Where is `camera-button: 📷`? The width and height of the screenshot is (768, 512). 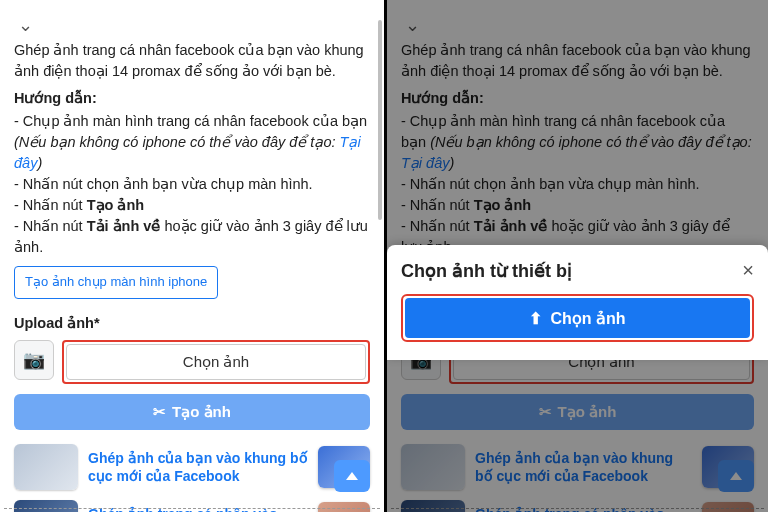 camera-button: 📷 is located at coordinates (34, 360).